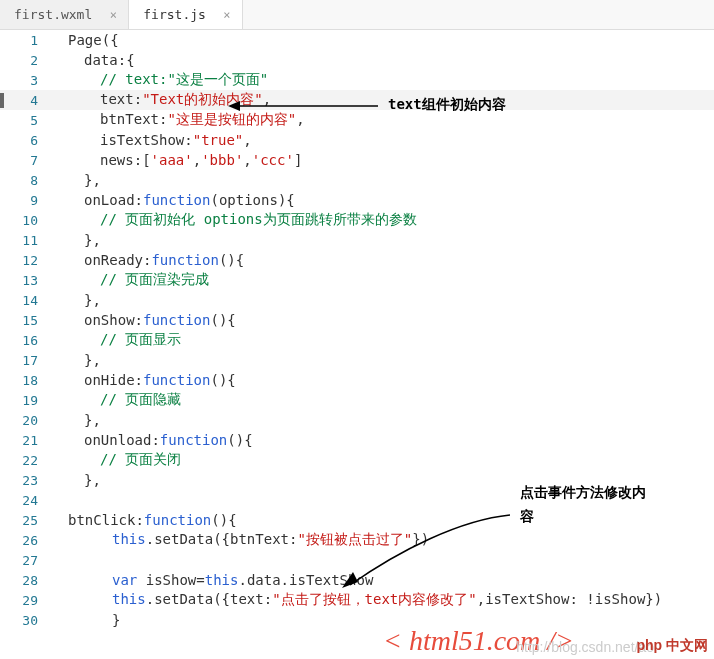 This screenshot has width=714, height=659. I want to click on code-text: onHide:, so click(114, 380).